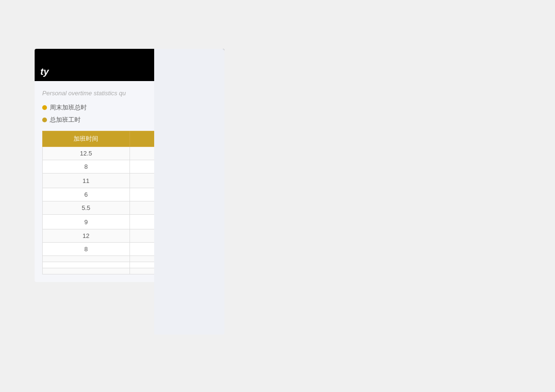 The width and height of the screenshot is (555, 392). I want to click on dot-orange-icon, so click(45, 108).